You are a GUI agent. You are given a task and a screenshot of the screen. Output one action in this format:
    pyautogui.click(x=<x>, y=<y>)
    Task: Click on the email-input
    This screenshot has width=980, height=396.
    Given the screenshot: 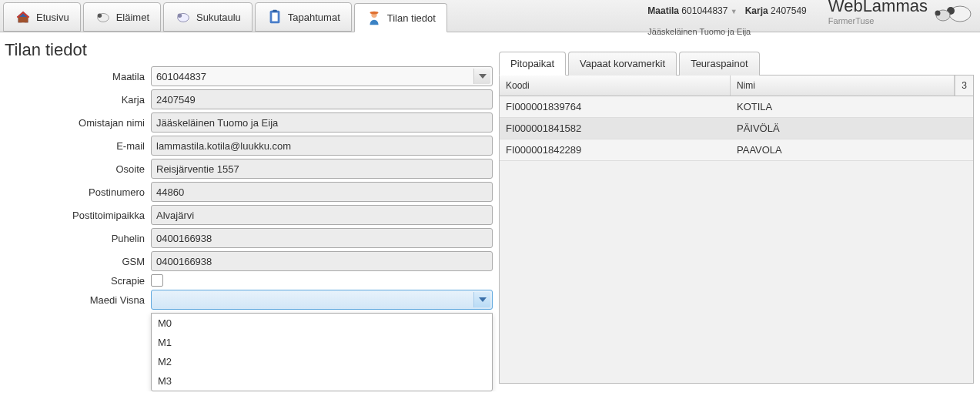 What is the action you would take?
    pyautogui.click(x=322, y=146)
    